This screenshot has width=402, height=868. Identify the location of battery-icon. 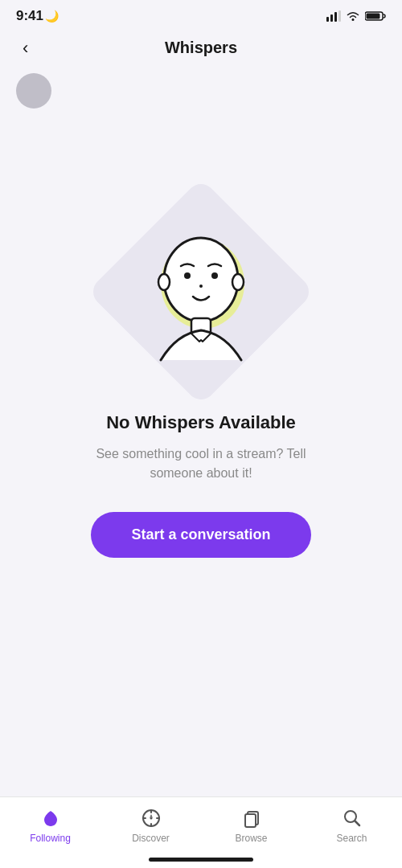
(375, 16).